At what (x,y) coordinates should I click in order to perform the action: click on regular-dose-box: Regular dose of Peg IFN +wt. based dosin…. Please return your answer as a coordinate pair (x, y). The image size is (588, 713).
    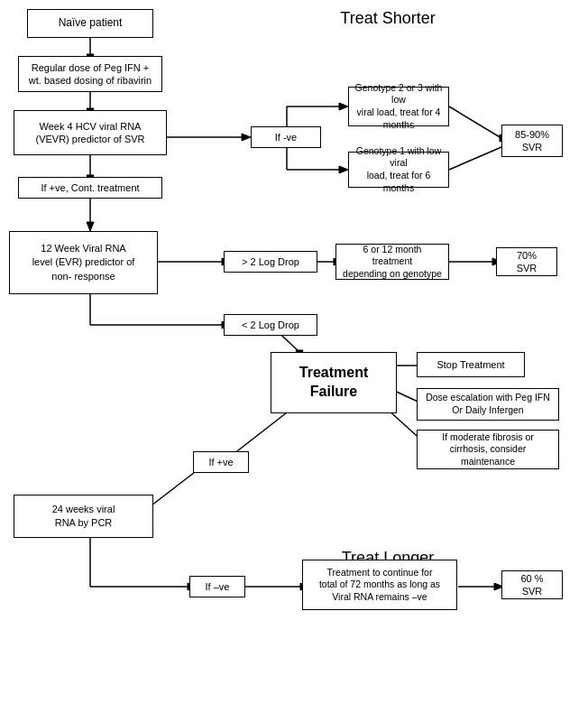
    Looking at the image, I should click on (90, 74).